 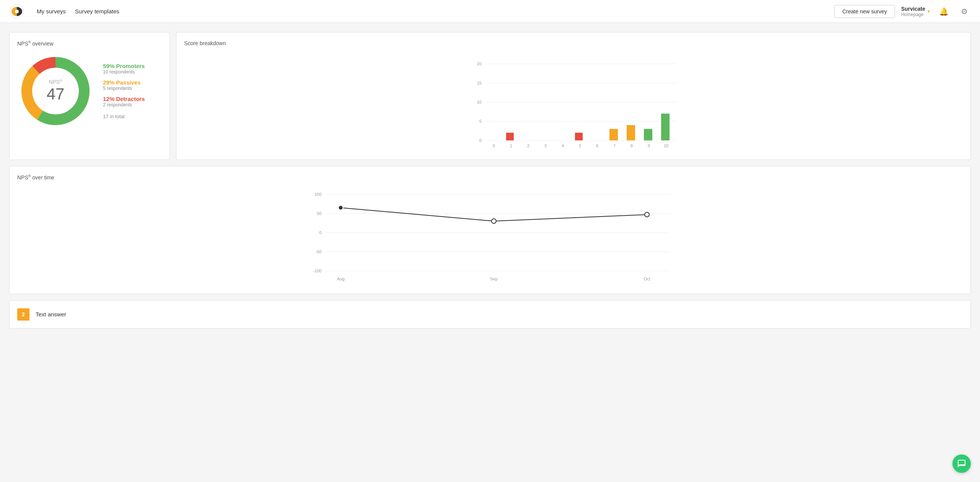 What do you see at coordinates (51, 11) in the screenshot?
I see `nav-my-surveys: My surveys` at bounding box center [51, 11].